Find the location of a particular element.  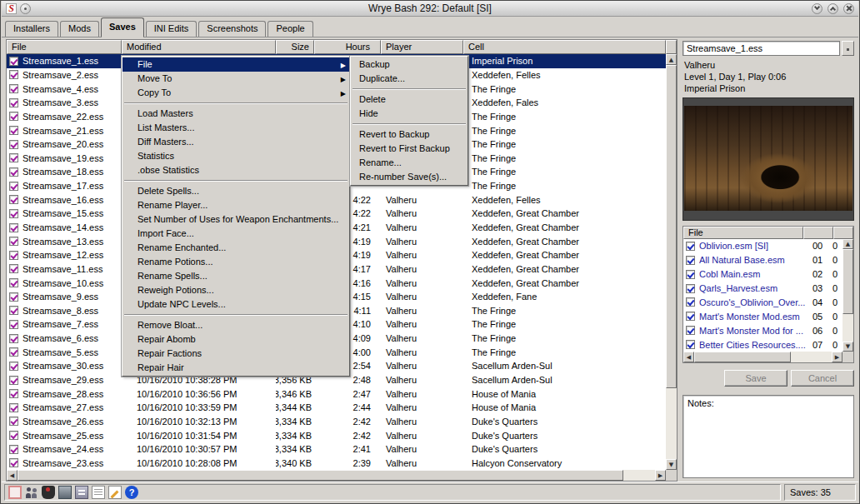

column-header-file: File is located at coordinates (64, 47).